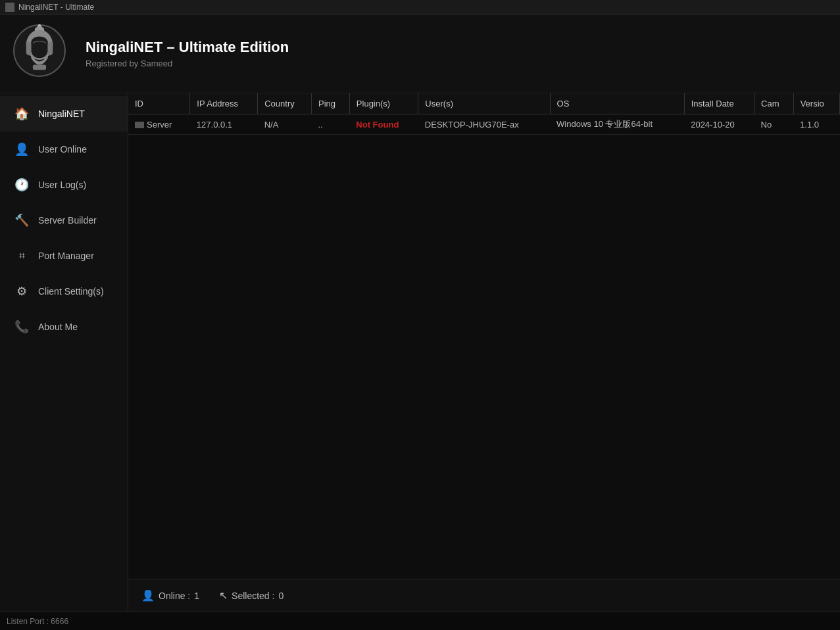 The image size is (840, 630). What do you see at coordinates (484, 595) in the screenshot?
I see `status-bar: 👤 Online : 1 ↖ Sellected : 0` at bounding box center [484, 595].